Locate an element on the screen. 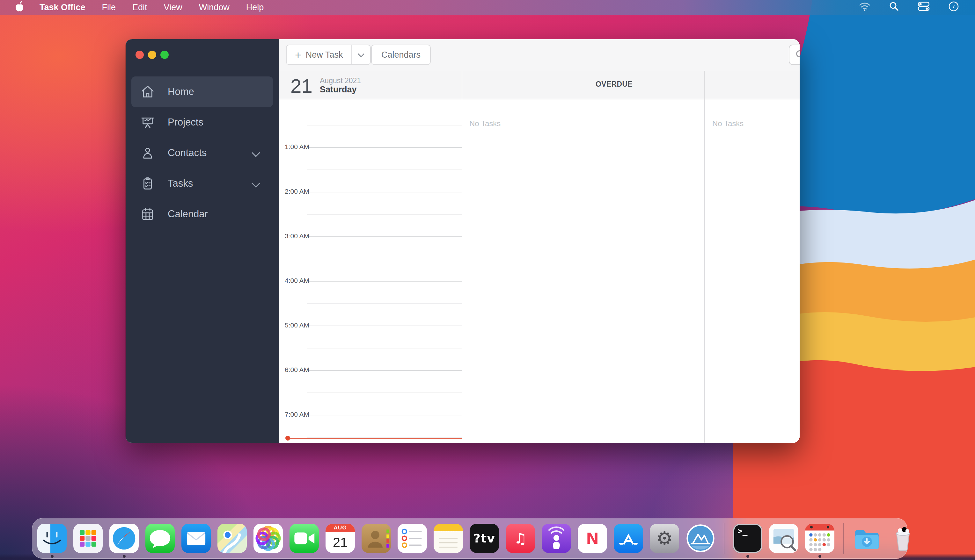 This screenshot has width=975, height=560. dock-icon-calendar2 is located at coordinates (820, 538).